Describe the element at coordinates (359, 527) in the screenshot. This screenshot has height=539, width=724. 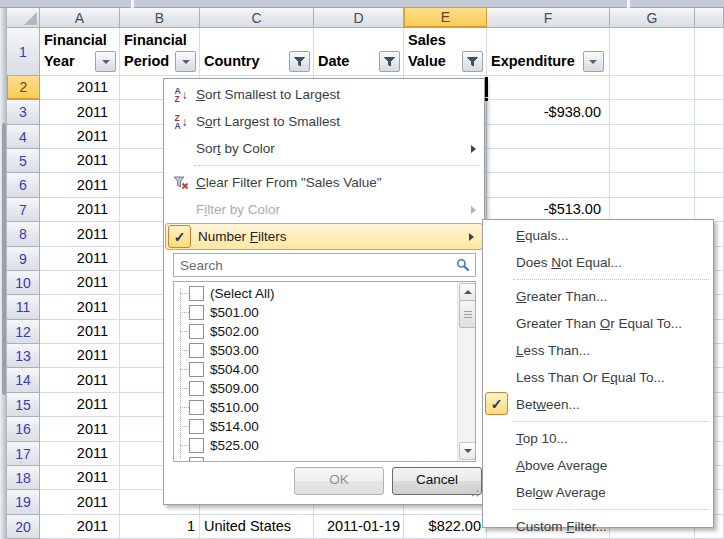
I see `cell-D20: 2011-01-19` at that location.